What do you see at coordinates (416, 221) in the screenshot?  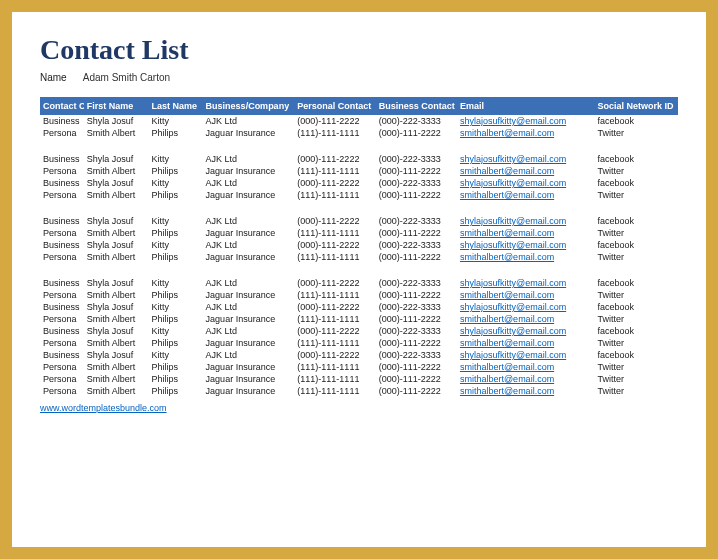 I see `td-business: (000)-222-3333` at bounding box center [416, 221].